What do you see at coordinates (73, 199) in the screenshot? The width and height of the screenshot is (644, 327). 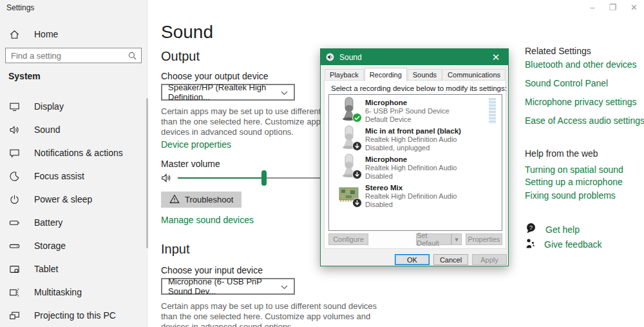 I see `sidebar-item-power-sleep: Power & sleep` at bounding box center [73, 199].